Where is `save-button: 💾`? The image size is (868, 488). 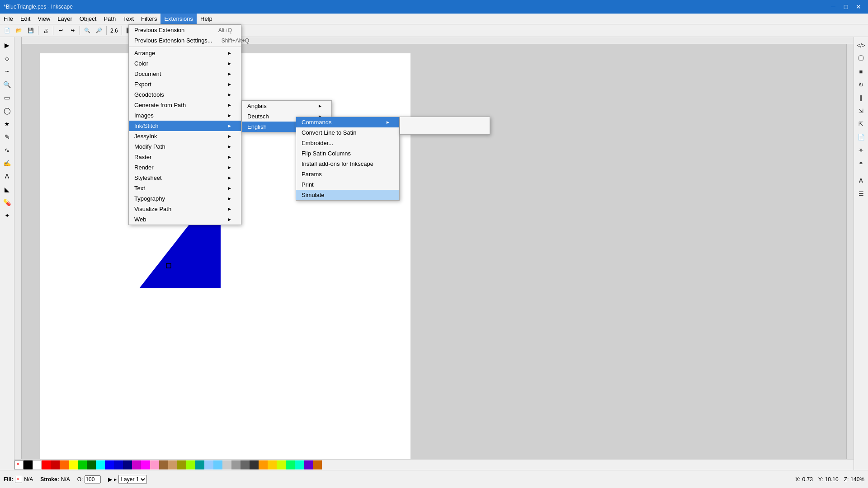 save-button: 💾 is located at coordinates (31, 31).